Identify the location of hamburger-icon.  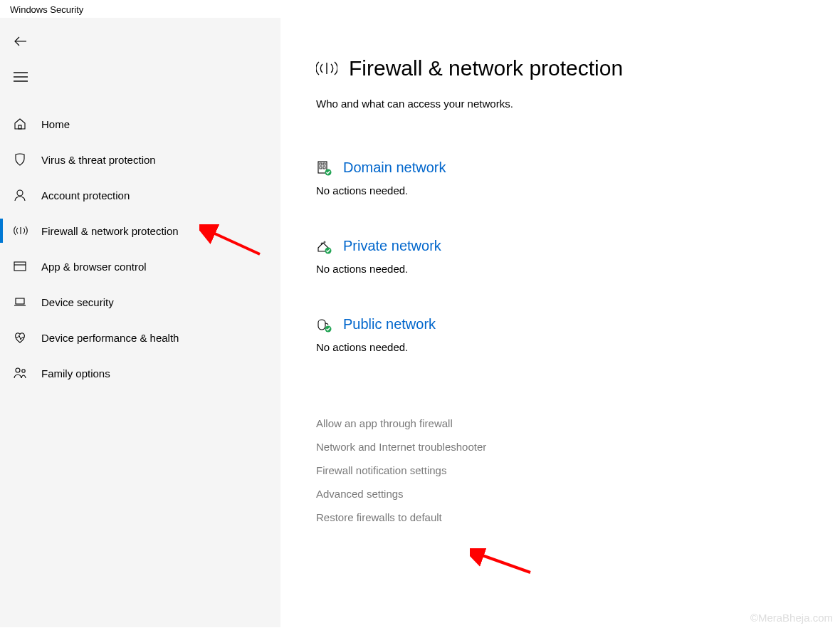
(21, 77).